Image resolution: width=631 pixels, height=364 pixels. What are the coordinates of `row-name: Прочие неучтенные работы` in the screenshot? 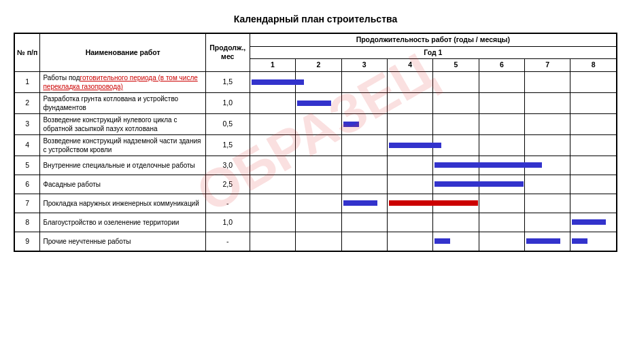 It's located at (122, 241).